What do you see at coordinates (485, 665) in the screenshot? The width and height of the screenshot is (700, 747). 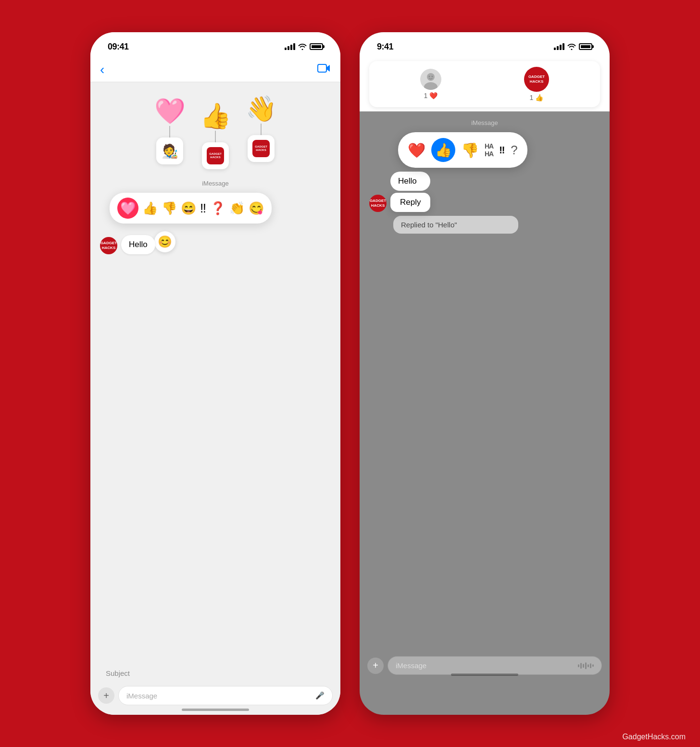 I see `right-input-area: + iMessage` at bounding box center [485, 665].